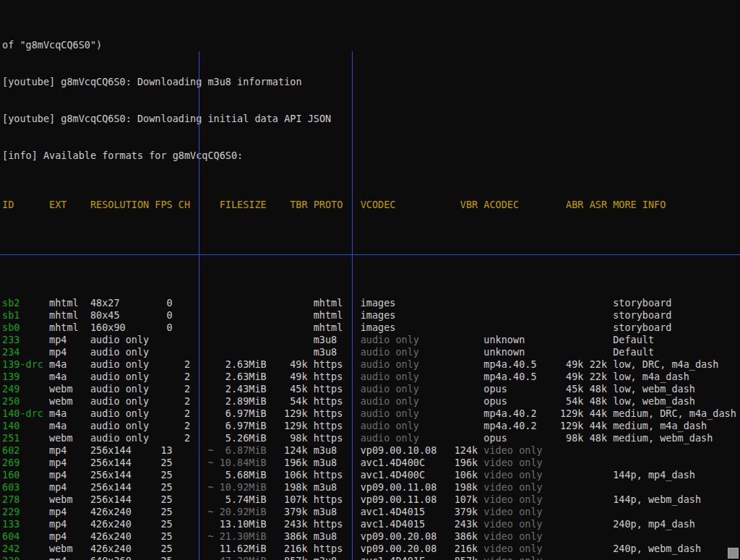 This screenshot has width=740, height=560. What do you see at coordinates (23, 340) in the screenshot?
I see `cell-id: 233` at bounding box center [23, 340].